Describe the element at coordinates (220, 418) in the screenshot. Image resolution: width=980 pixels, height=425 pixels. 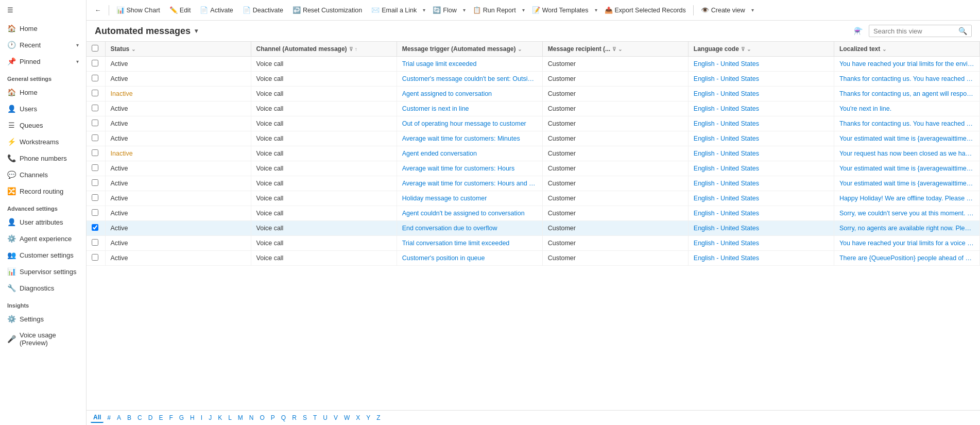
I see `alpha-btn-k: K` at that location.